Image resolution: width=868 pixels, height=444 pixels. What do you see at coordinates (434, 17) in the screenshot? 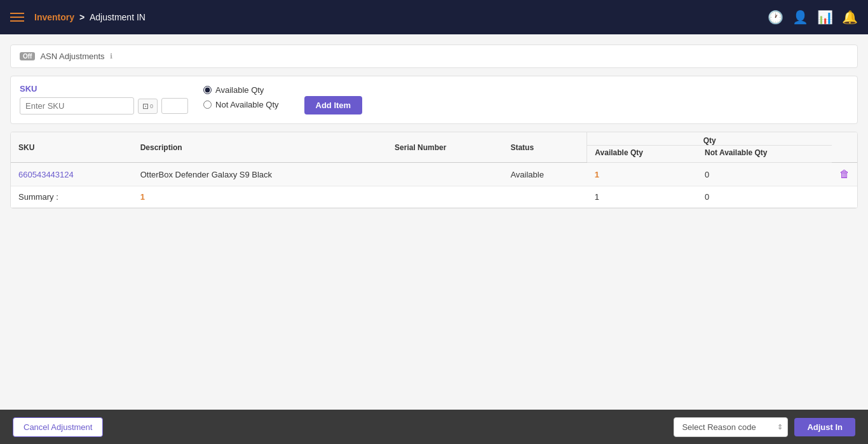
I see `app-header: Inventory > Adjustment IN 🕐 👤 📊 🔔` at bounding box center [434, 17].